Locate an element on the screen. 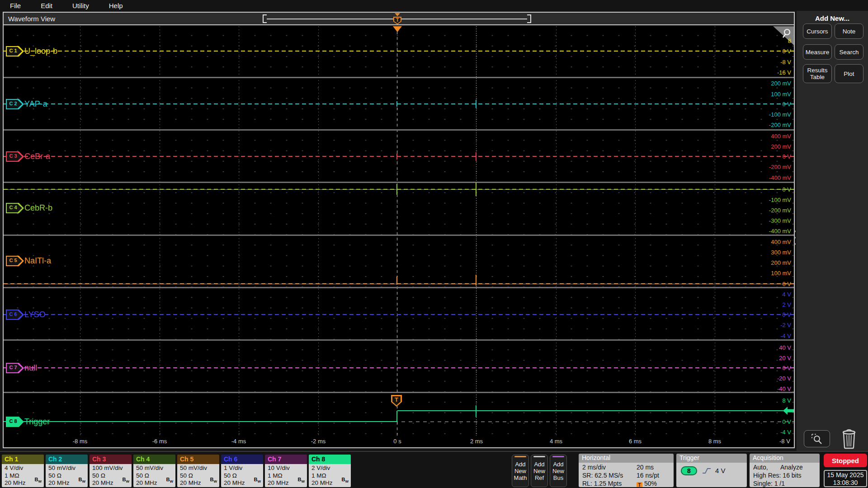 The image size is (868, 488). overview-bracket-right is located at coordinates (529, 19).